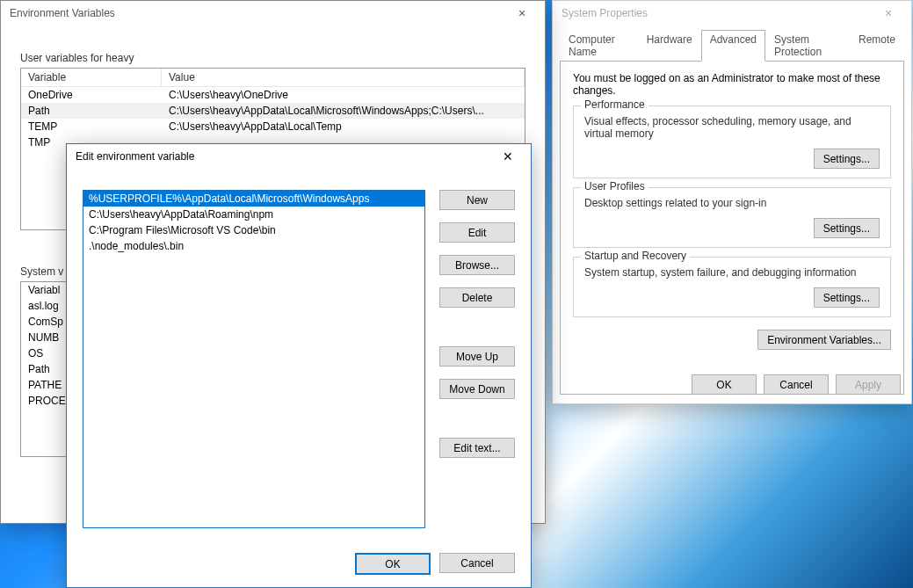 The image size is (913, 588). I want to click on list-item: C:\Program Files\Microsoft VS Code\bin, so click(254, 230).